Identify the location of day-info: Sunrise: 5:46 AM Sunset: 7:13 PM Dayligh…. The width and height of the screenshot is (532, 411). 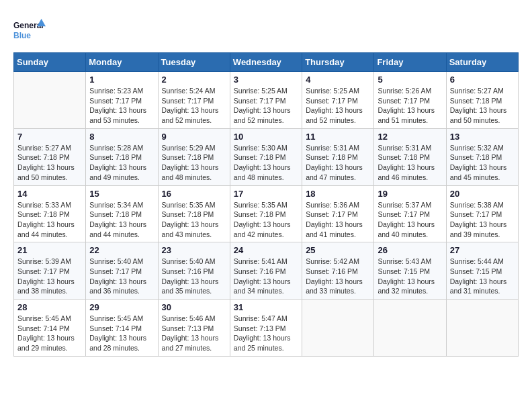
(194, 333).